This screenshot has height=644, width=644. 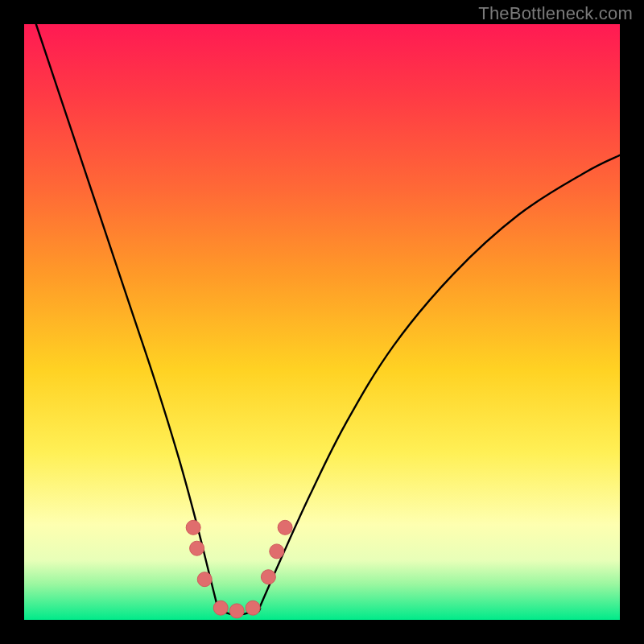 I want to click on watermark-text: TheBottleneck.com, so click(x=555, y=14).